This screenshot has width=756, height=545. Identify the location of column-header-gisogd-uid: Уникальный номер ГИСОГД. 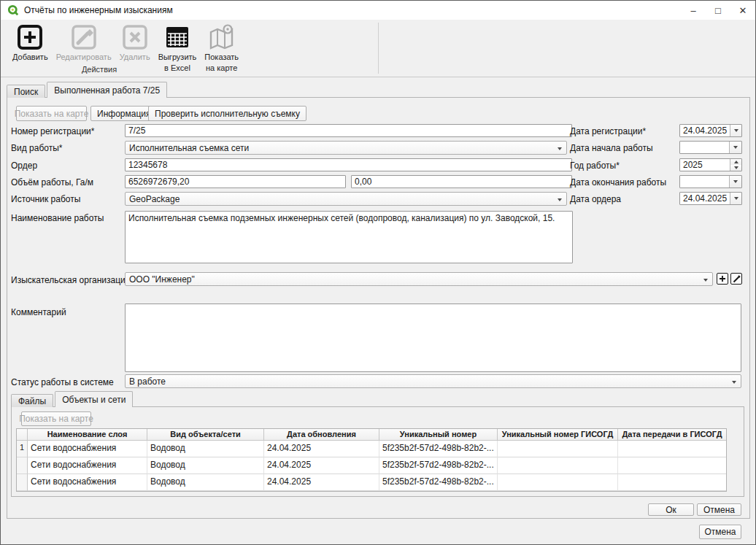
(558, 435).